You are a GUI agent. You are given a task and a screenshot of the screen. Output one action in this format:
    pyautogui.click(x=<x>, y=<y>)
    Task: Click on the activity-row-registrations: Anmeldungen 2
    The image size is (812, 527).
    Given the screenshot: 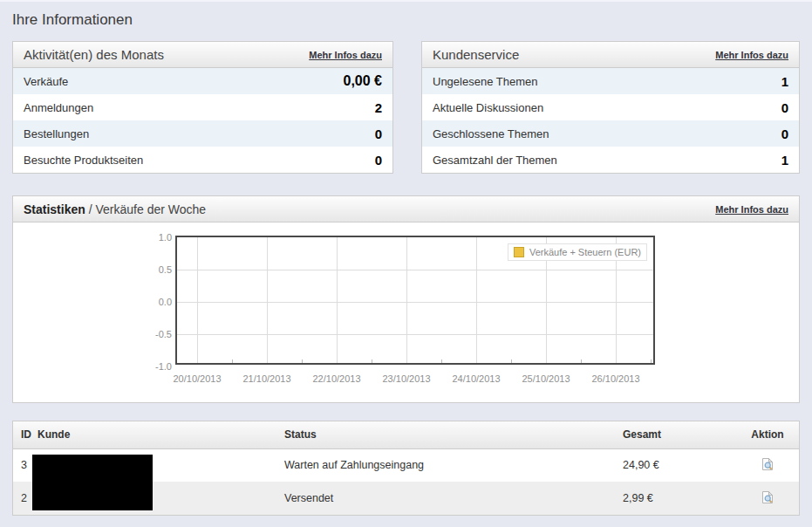 What is the action you would take?
    pyautogui.click(x=202, y=107)
    